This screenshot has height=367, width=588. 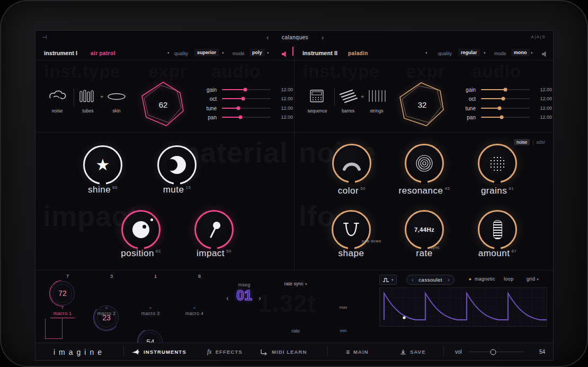 I want to click on mseg-waveform-editor, so click(x=463, y=307).